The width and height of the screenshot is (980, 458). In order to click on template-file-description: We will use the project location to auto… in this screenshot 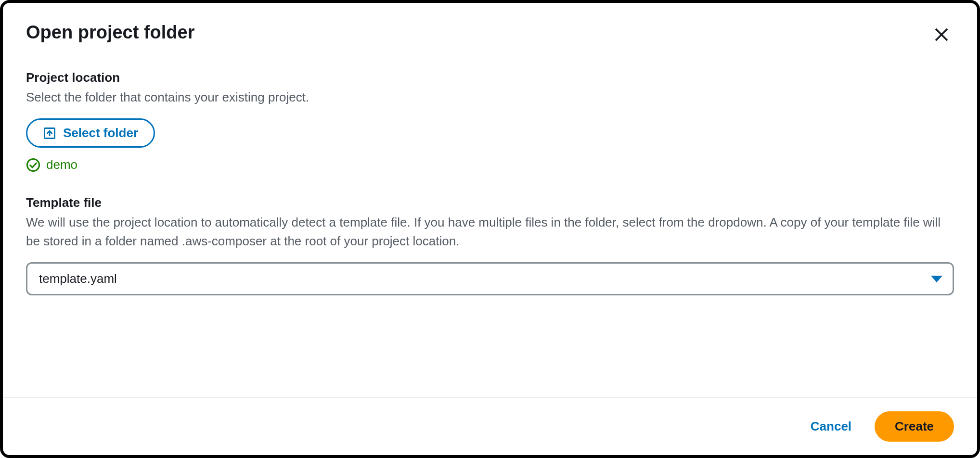, I will do `click(490, 232)`.